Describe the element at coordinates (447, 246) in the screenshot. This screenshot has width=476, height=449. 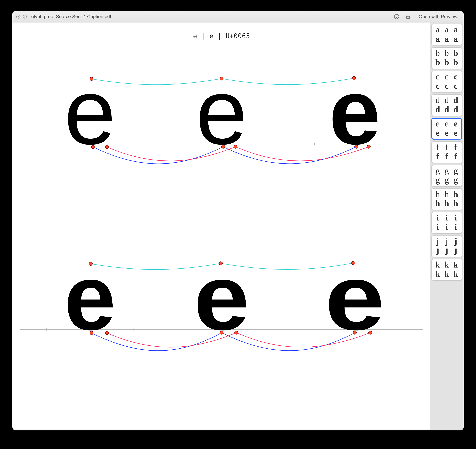
I see `thumbnail-j: jjjjjj` at that location.